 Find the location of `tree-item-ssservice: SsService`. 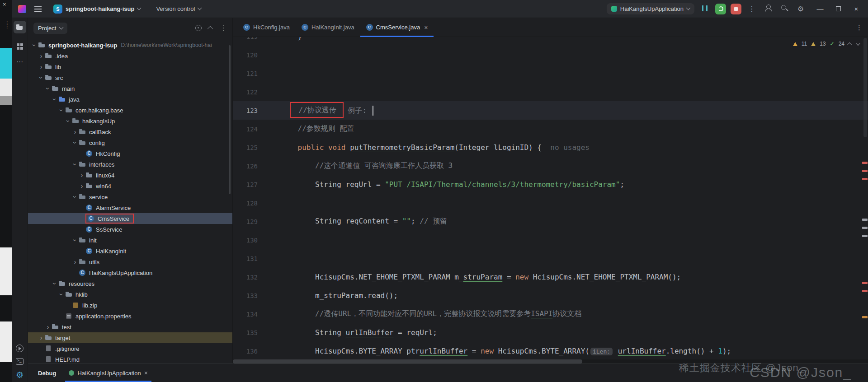

tree-item-ssservice: SsService is located at coordinates (130, 229).